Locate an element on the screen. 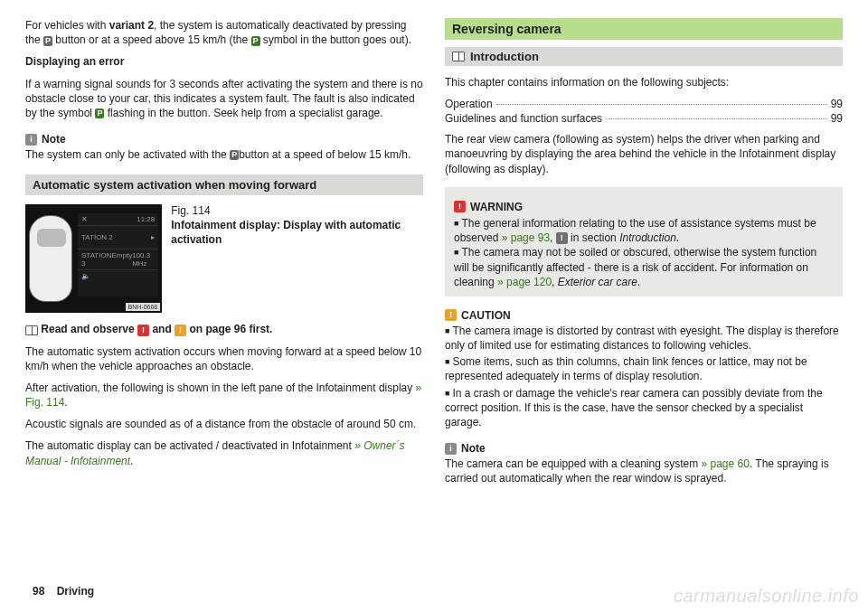  figure-code: BNH-0668 is located at coordinates (143, 307).